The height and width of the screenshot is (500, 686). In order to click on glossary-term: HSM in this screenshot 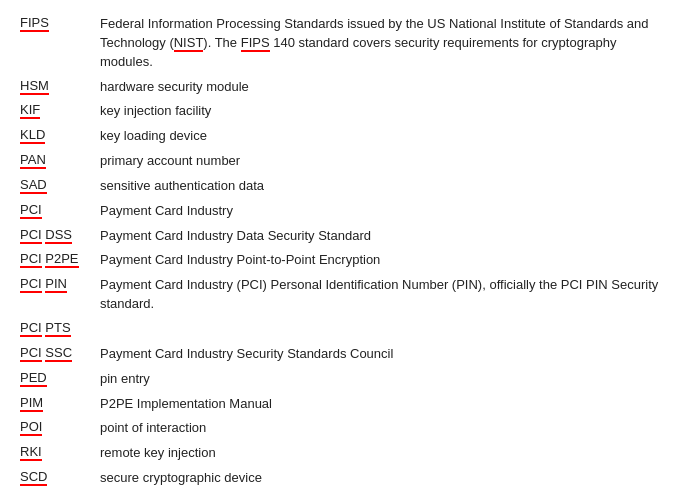, I will do `click(60, 88)`.